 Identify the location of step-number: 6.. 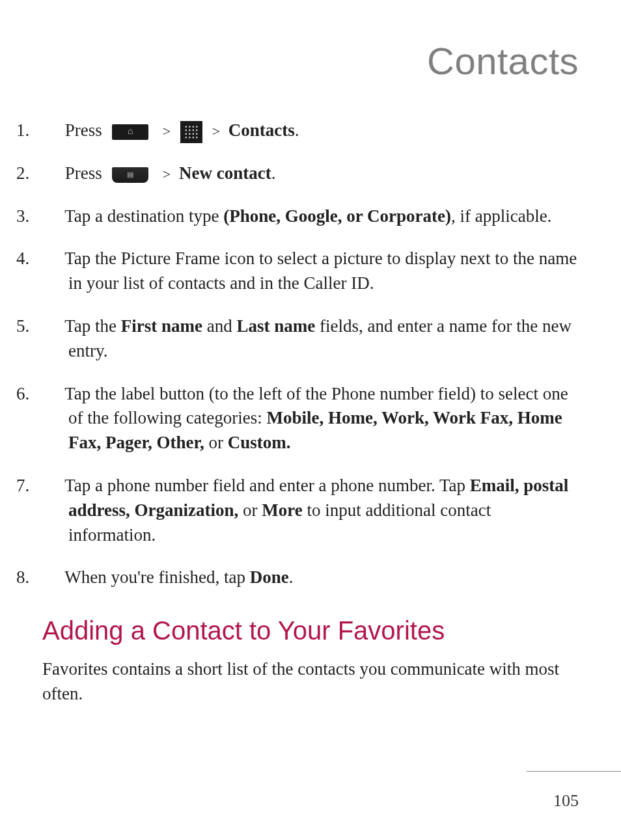
(51, 394).